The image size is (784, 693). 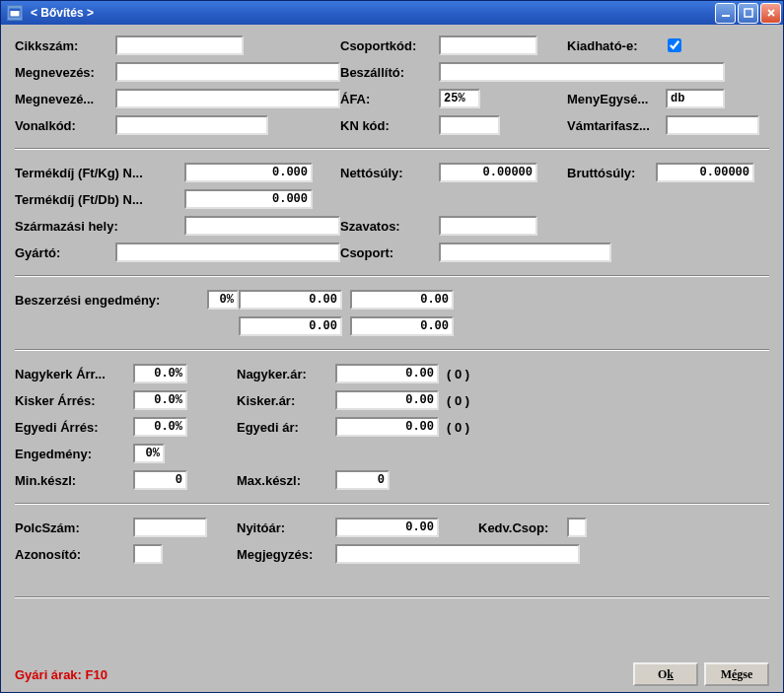 I want to click on beszallito-input, so click(x=582, y=72).